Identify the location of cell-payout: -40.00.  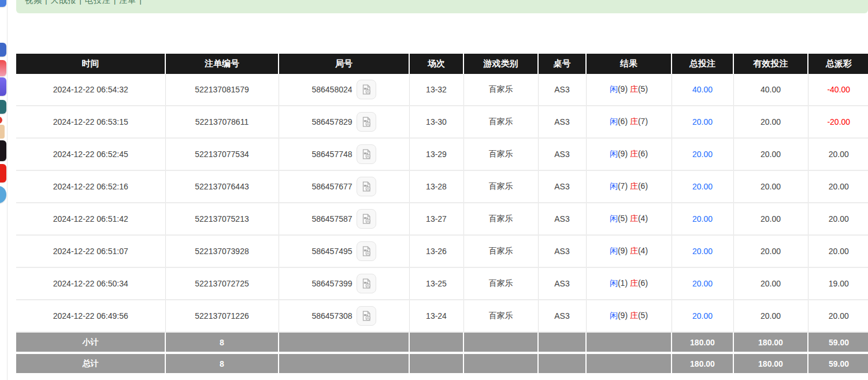
(838, 90).